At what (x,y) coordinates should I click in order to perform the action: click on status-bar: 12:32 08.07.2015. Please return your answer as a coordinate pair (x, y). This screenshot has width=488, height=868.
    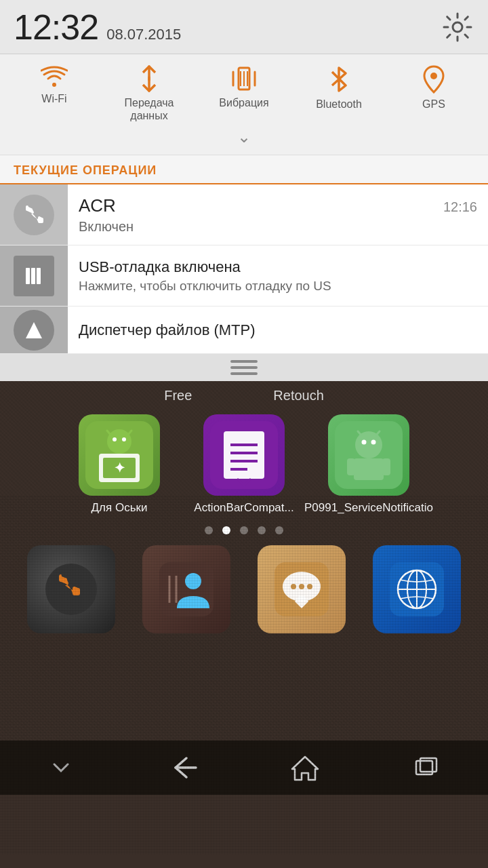
    Looking at the image, I should click on (244, 27).